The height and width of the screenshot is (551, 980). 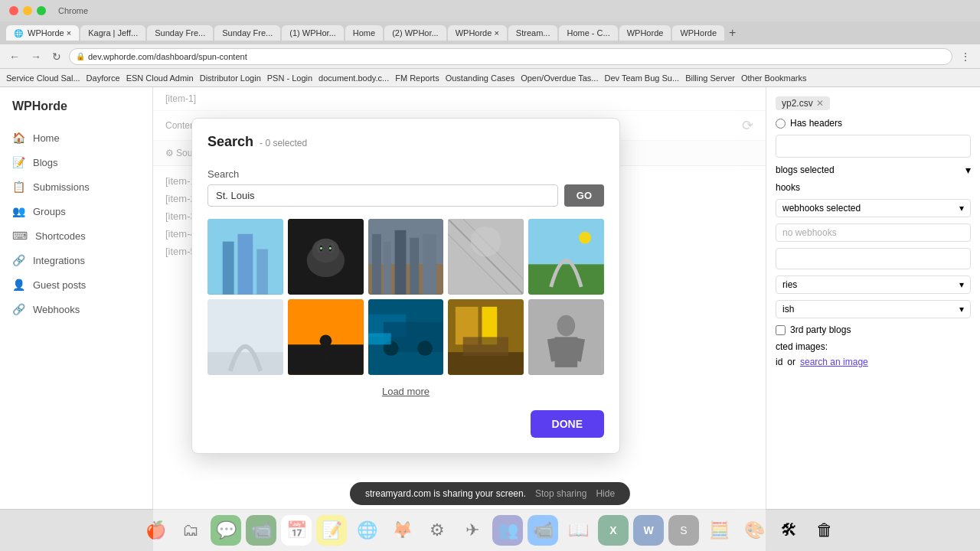 What do you see at coordinates (511, 57) in the screenshot?
I see `address-bar: 🔒 dev.wphorde.com/dashboard/spun-content` at bounding box center [511, 57].